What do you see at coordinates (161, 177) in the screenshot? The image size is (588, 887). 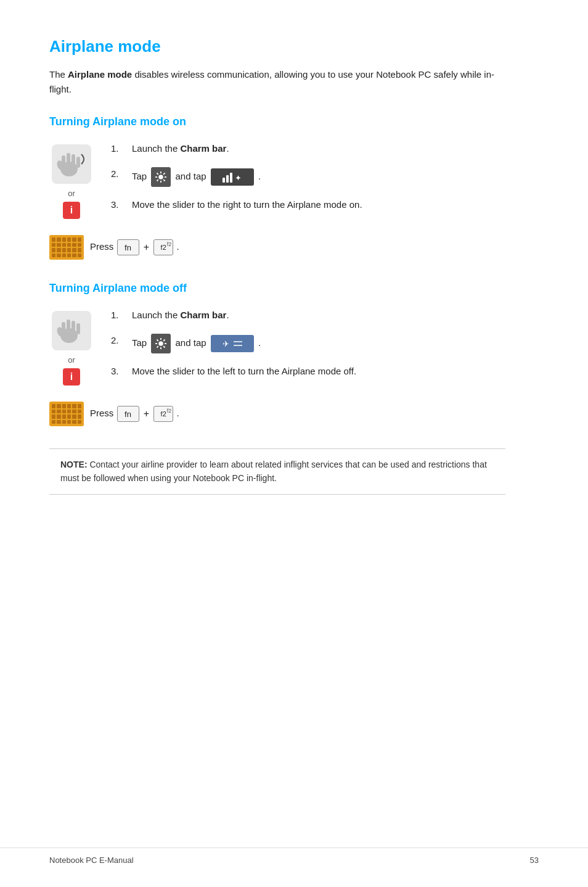 I see `gear-svg-on` at bounding box center [161, 177].